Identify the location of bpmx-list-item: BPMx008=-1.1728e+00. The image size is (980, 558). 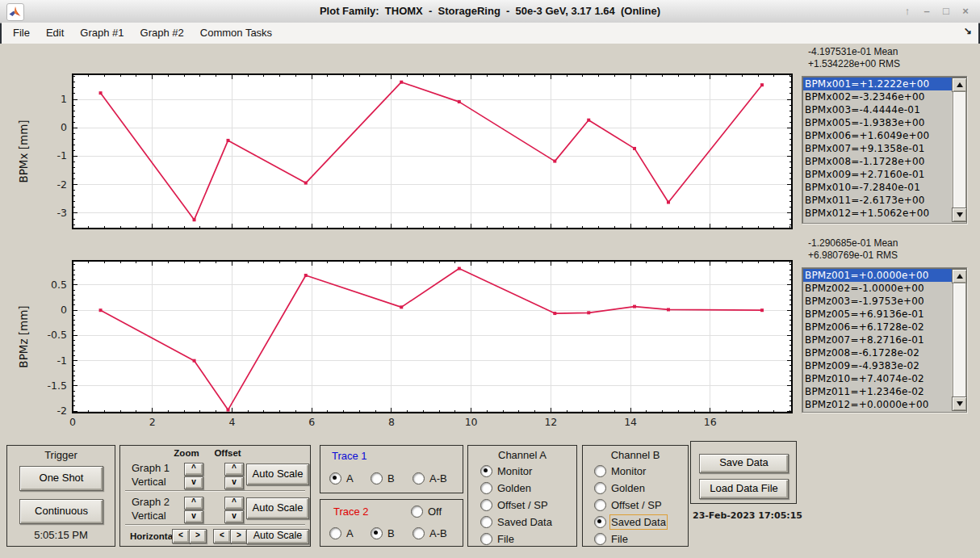
(877, 162).